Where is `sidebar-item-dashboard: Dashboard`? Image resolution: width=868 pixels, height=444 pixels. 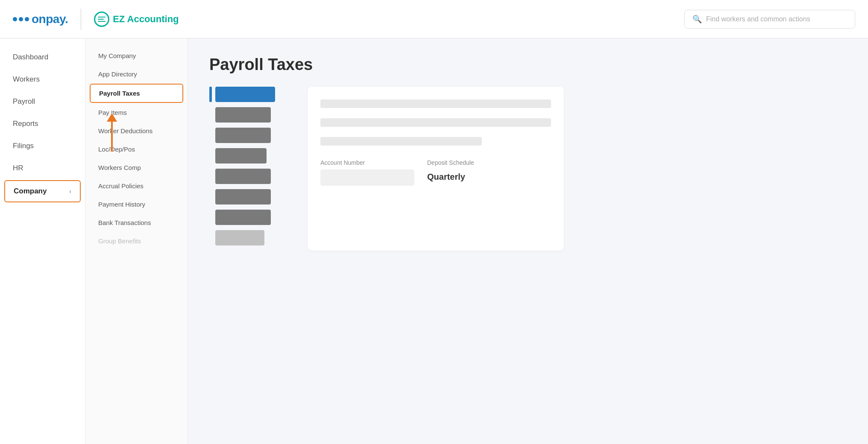 sidebar-item-dashboard: Dashboard is located at coordinates (43, 57).